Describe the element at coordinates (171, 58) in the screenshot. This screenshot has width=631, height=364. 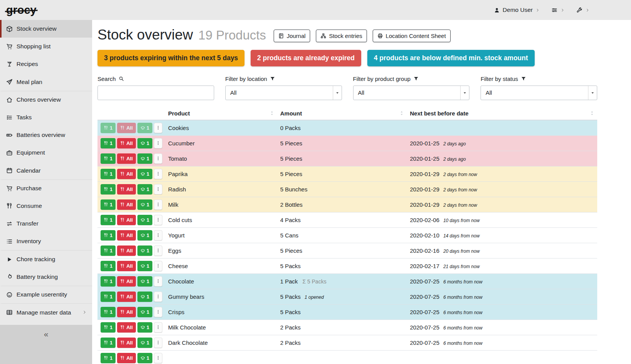
I see `alert-warning: 3 products expiring within the next 5 da…` at that location.